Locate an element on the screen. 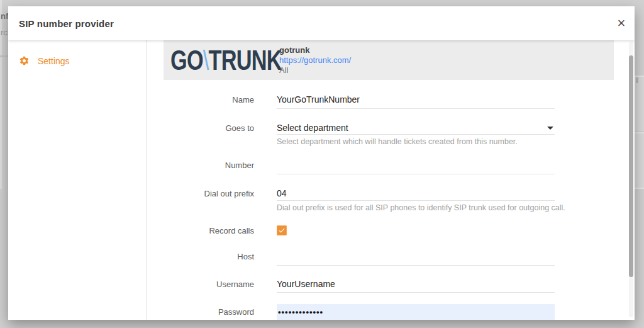 This screenshot has width=644, height=328. record-calls-checkbox is located at coordinates (282, 230).